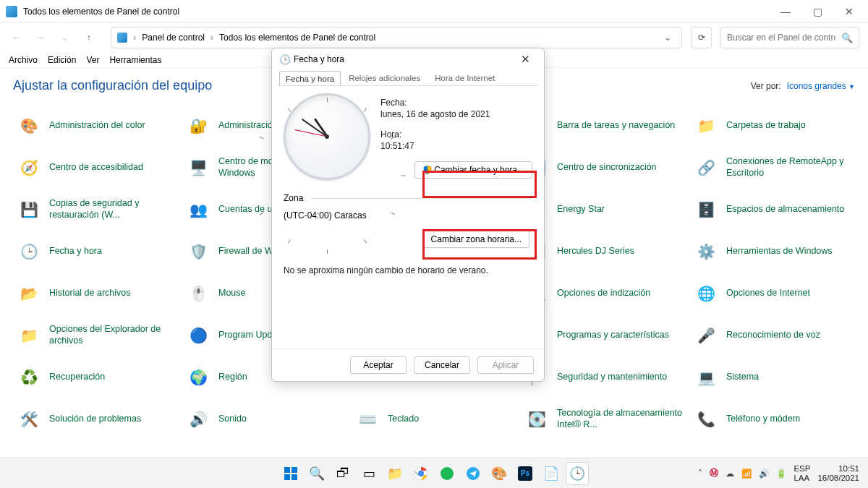 The height and width of the screenshot is (488, 868). Describe the element at coordinates (29, 168) in the screenshot. I see `item-icon: 🧭` at that location.